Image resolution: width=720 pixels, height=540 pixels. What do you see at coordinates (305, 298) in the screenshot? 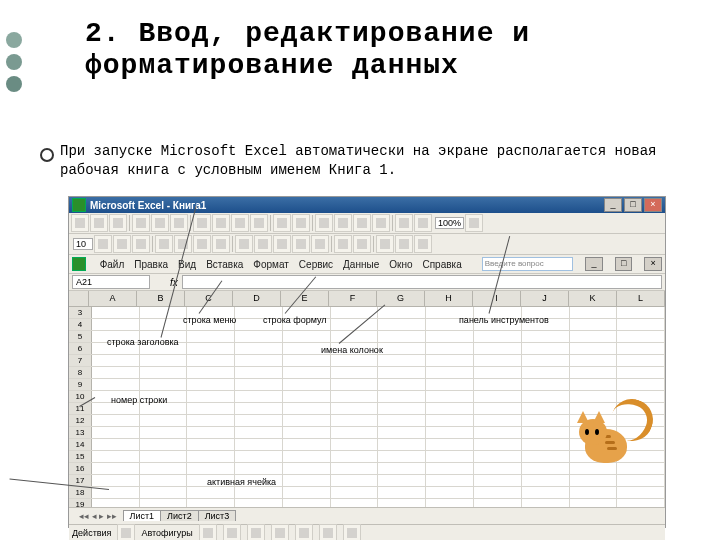
I see `col-header-E: E` at bounding box center [305, 298].